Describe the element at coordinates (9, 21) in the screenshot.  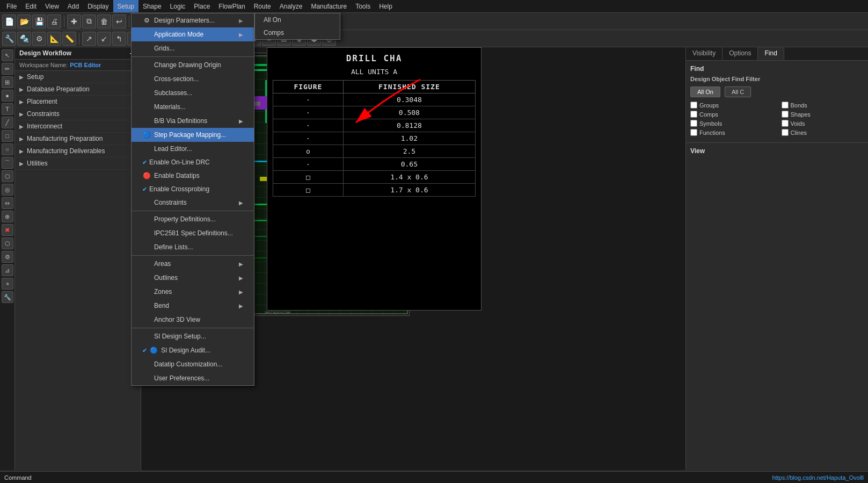
I see `tb-new: 📄` at that location.